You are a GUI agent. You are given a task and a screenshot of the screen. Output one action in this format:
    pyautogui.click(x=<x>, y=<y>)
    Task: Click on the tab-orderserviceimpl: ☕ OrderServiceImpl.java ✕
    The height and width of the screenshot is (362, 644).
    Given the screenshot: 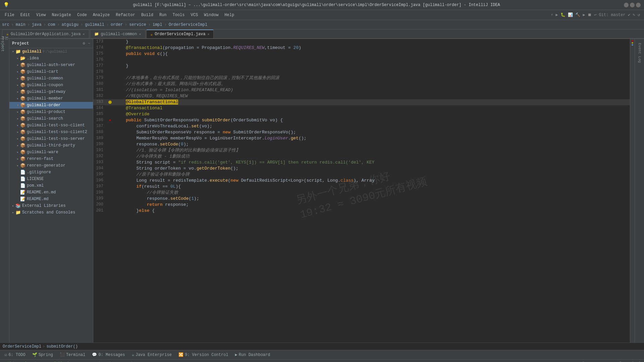 What is the action you would take?
    pyautogui.click(x=180, y=34)
    